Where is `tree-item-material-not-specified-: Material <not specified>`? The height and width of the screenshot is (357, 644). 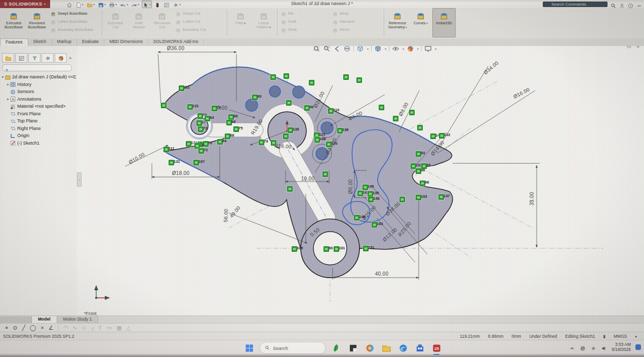
tree-item-material-not-specified-: Material <not specified> is located at coordinates (38, 106).